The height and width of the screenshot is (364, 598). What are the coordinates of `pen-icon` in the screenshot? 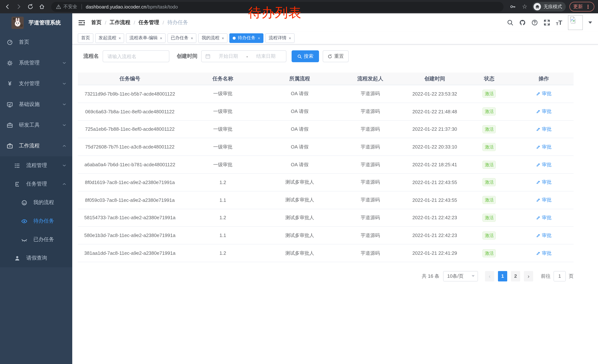 It's located at (538, 182).